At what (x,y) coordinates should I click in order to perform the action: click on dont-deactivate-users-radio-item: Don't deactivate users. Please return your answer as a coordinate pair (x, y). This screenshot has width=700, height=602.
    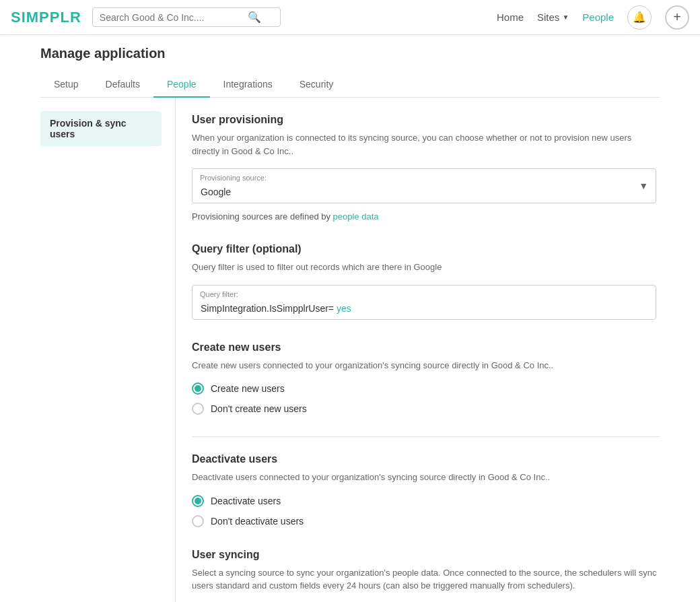
    Looking at the image, I should click on (425, 521).